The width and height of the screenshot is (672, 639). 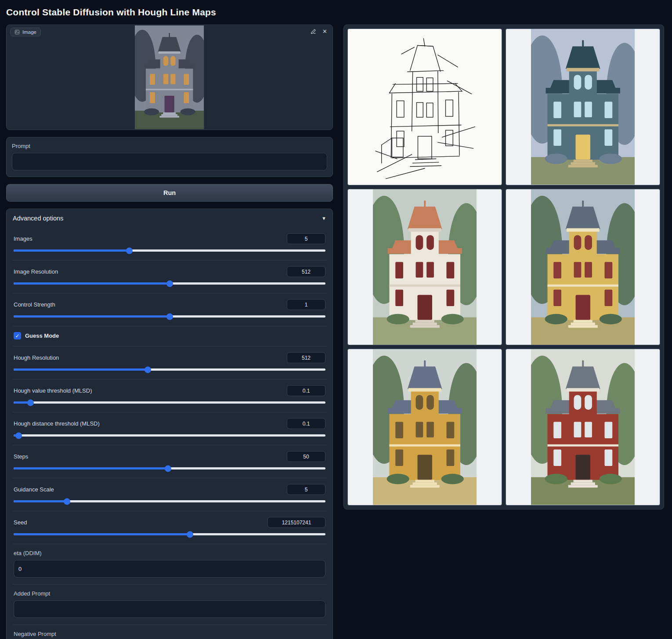 What do you see at coordinates (170, 564) in the screenshot?
I see `eta-row: eta (DDIM)` at bounding box center [170, 564].